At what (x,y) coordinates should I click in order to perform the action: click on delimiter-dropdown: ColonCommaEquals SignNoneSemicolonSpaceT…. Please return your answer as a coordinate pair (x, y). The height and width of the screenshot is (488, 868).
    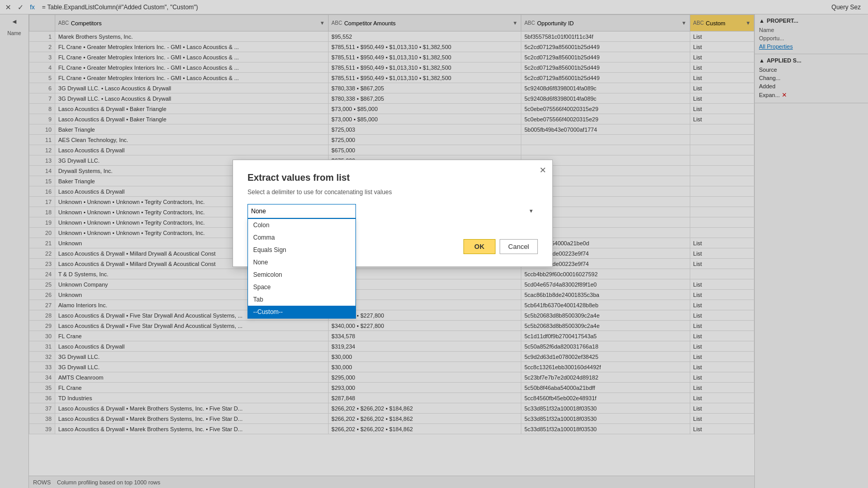
    Looking at the image, I should click on (302, 269).